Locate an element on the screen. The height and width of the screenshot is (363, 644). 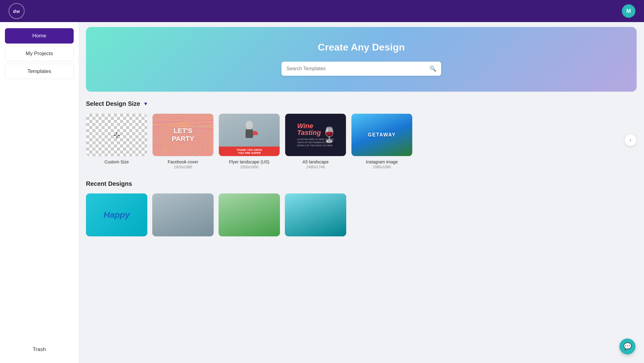
crop-icon: ⊹ is located at coordinates (117, 135).